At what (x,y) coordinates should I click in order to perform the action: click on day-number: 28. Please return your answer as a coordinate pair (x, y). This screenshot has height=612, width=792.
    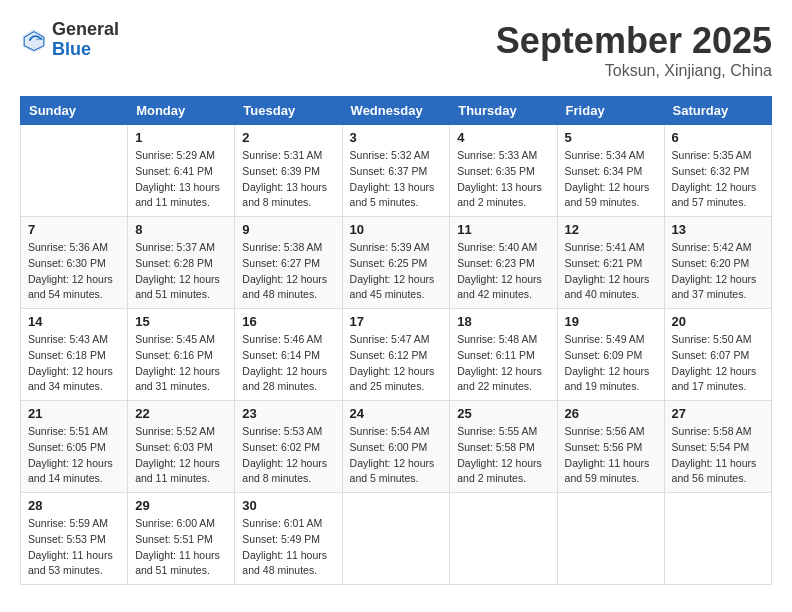
    Looking at the image, I should click on (74, 506).